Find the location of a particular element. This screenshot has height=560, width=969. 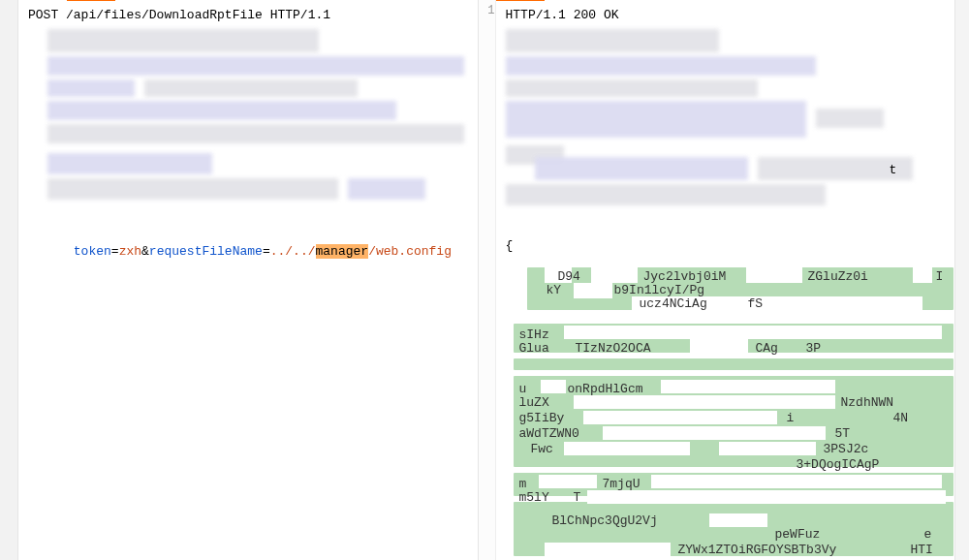

response-status-line: HTTP/1.1 200 OK is located at coordinates (726, 16).